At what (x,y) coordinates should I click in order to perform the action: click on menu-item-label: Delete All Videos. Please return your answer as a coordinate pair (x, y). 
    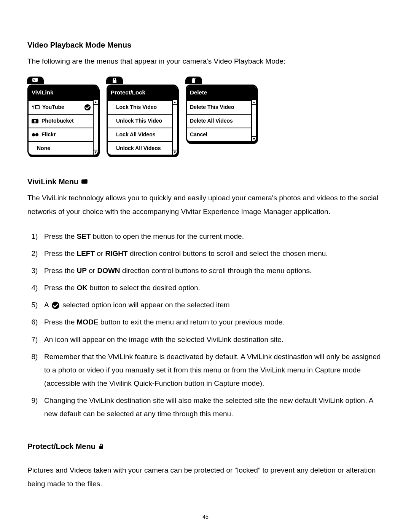
    Looking at the image, I should click on (221, 121).